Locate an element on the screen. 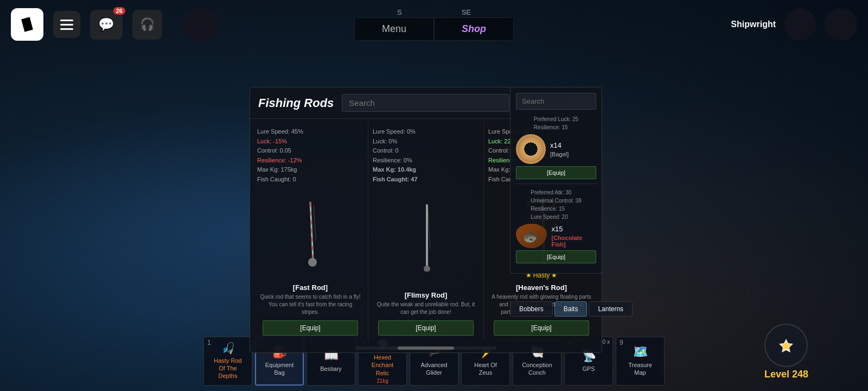 Image resolution: width=868 pixels, height=391 pixels. rod-stats-fast: Lure Speed: 45% Luck: -15% Control: 0.05… is located at coordinates (310, 156).